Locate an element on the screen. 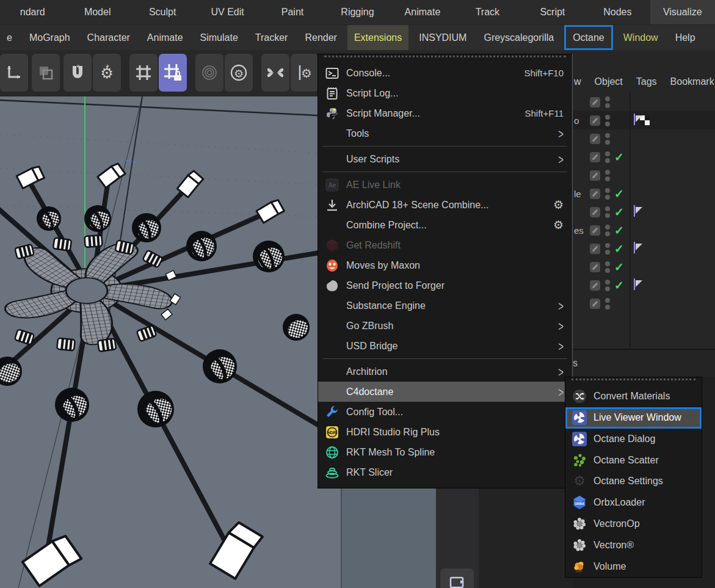 This screenshot has height=588, width=715. menubar-item-octane: Octane is located at coordinates (589, 38).